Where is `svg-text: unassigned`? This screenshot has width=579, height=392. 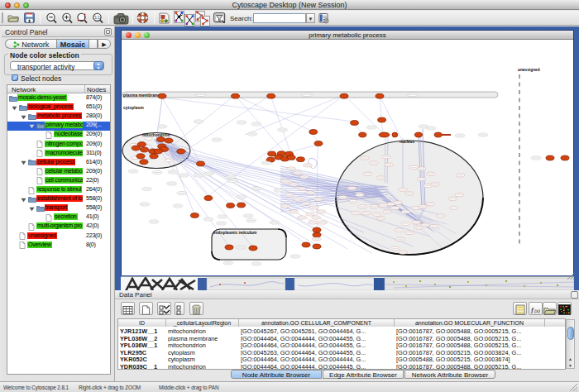 svg-text: unassigned is located at coordinates (529, 69).